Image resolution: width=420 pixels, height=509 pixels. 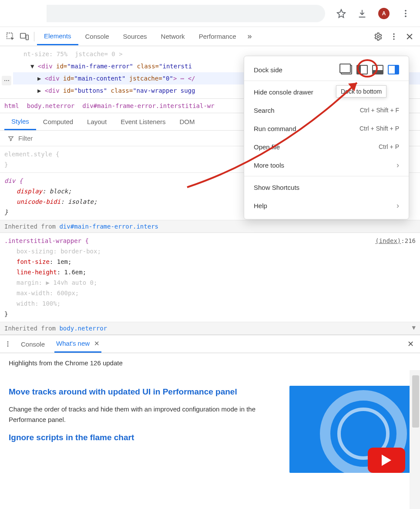 What do you see at coordinates (24, 37) in the screenshot?
I see `device-toolbar-icon` at bounding box center [24, 37].